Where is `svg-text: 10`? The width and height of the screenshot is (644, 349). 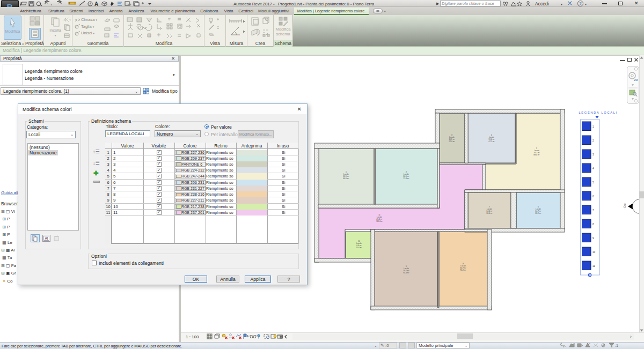 svg-text: 10 is located at coordinates (594, 252).